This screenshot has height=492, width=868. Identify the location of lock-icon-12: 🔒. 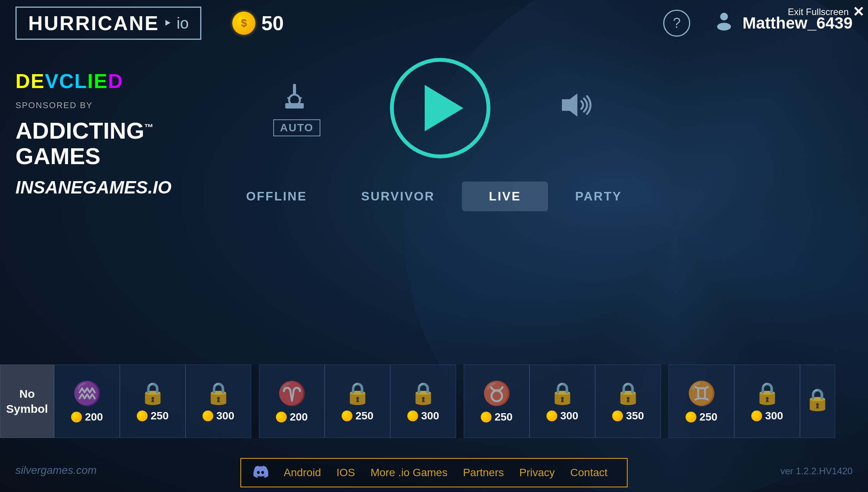
(818, 399).